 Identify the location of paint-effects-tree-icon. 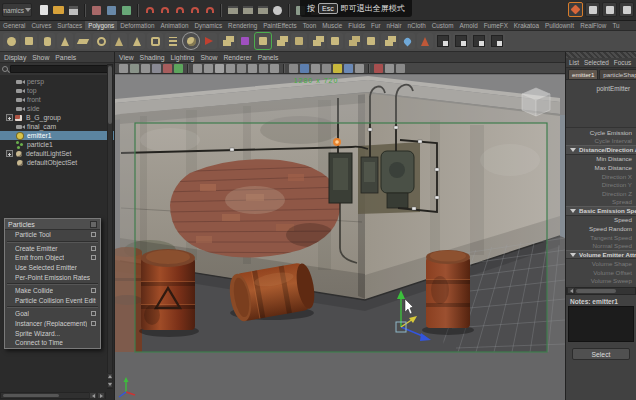
(443, 41).